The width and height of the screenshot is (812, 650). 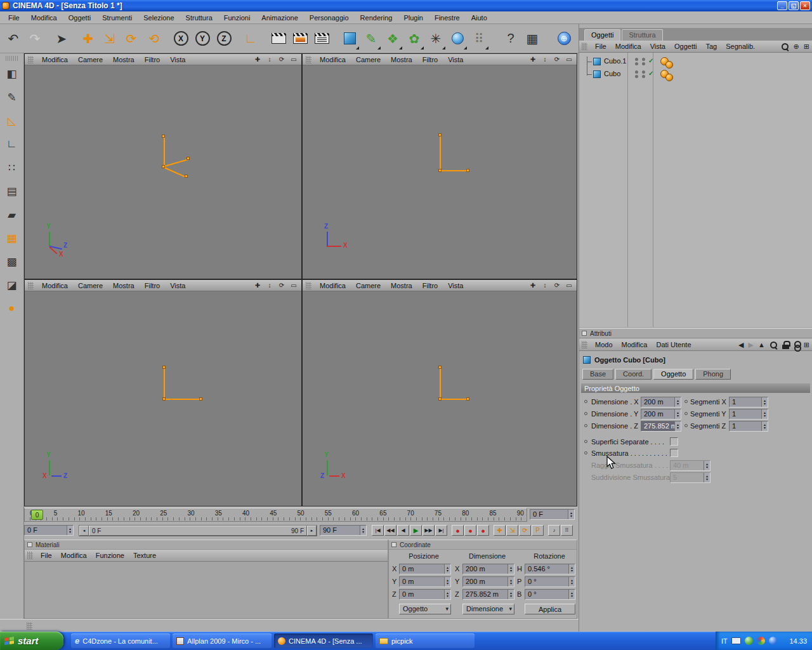 I want to click on enabled-check-icon: ✓, so click(x=651, y=61).